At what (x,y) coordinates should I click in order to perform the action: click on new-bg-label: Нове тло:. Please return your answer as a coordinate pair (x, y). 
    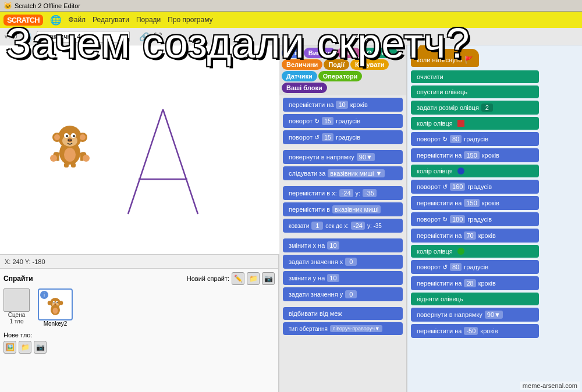
    Looking at the image, I should click on (139, 335).